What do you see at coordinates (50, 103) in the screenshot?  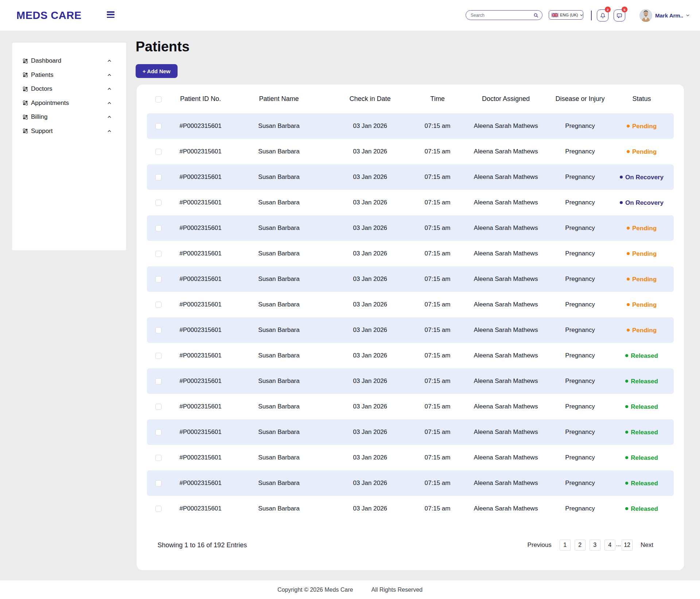 I see `sidebar-item-label: Appointments` at bounding box center [50, 103].